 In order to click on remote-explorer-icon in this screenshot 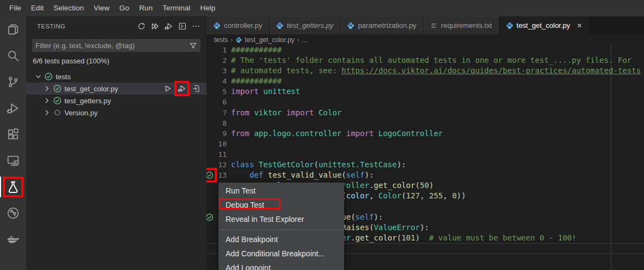, I will do `click(13, 161)`.